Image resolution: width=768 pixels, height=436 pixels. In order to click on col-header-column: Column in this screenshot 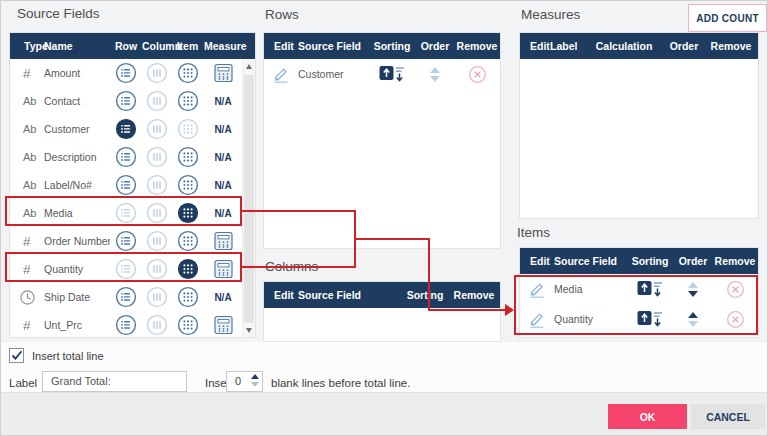, I will do `click(156, 46)`.